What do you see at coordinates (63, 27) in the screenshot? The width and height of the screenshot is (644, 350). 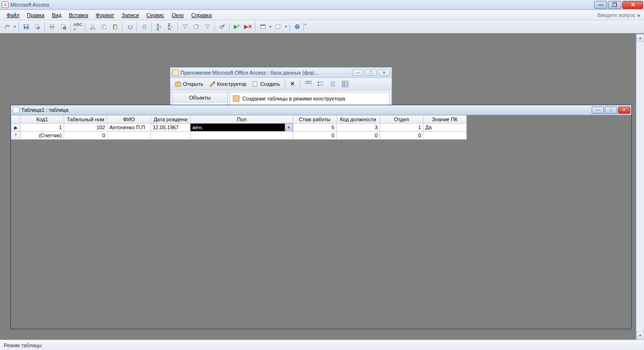 I see `print-preview-icon` at bounding box center [63, 27].